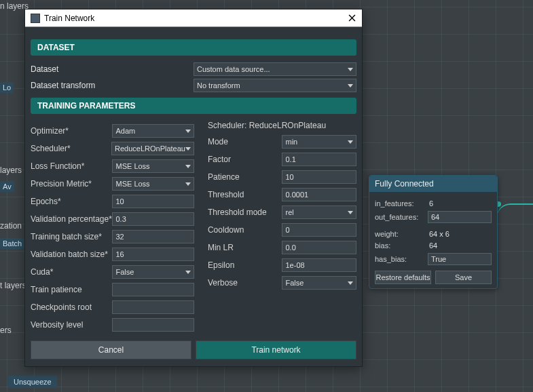 The width and height of the screenshot is (533, 392). What do you see at coordinates (194, 18) in the screenshot?
I see `dialog-titlebar: Train Network` at bounding box center [194, 18].